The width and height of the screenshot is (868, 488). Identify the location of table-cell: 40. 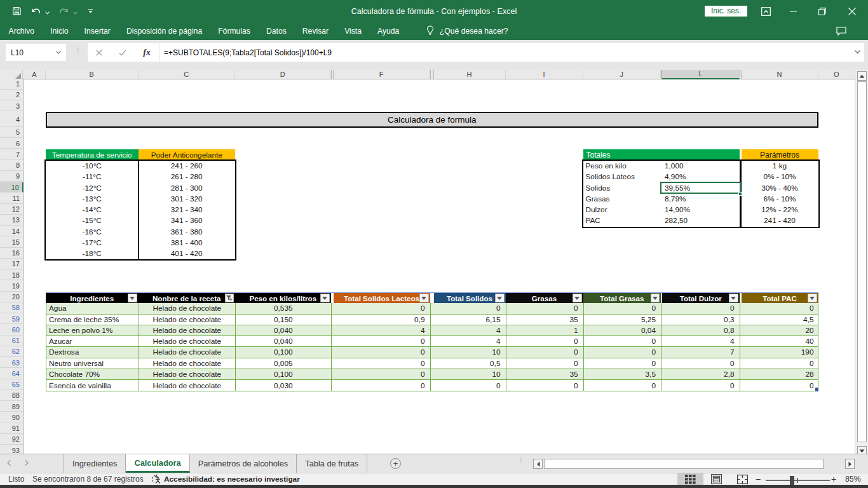
(780, 341).